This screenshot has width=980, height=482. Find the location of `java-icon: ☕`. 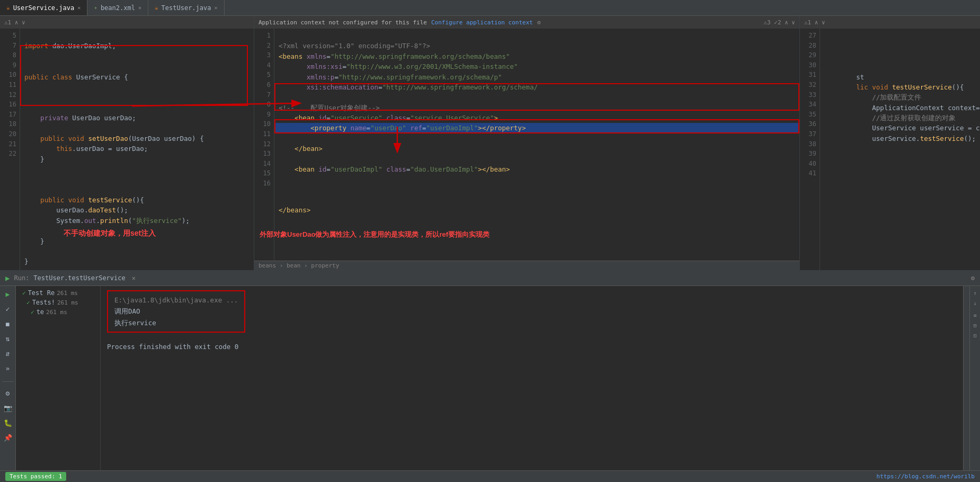

java-icon: ☕ is located at coordinates (8, 7).